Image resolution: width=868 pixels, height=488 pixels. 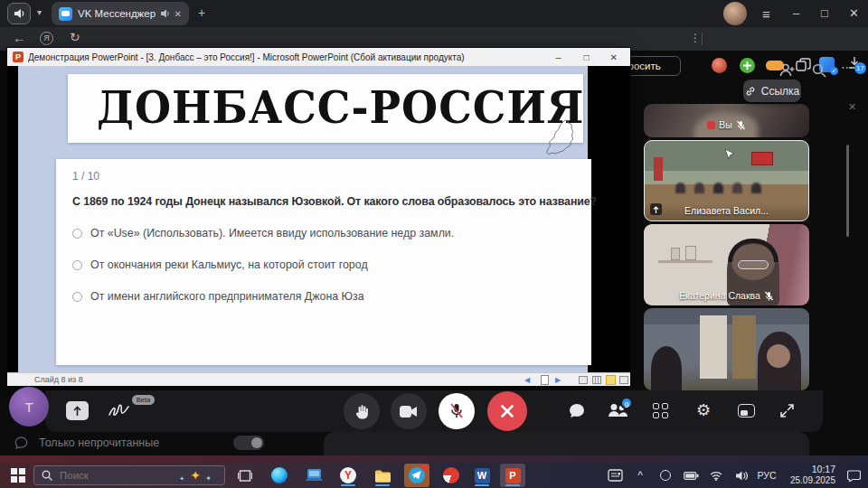 I want to click on clock: 10:17 25.09.2025, so click(x=807, y=475).